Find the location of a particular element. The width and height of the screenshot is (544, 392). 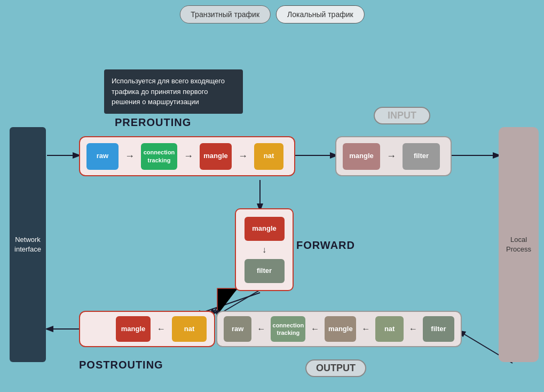

output-raw-node: raw is located at coordinates (238, 329).